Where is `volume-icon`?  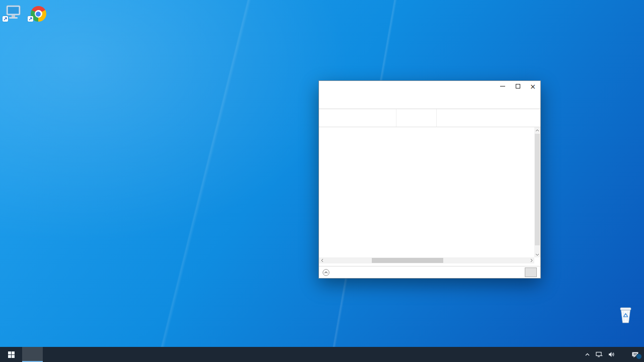
volume-icon is located at coordinates (612, 354).